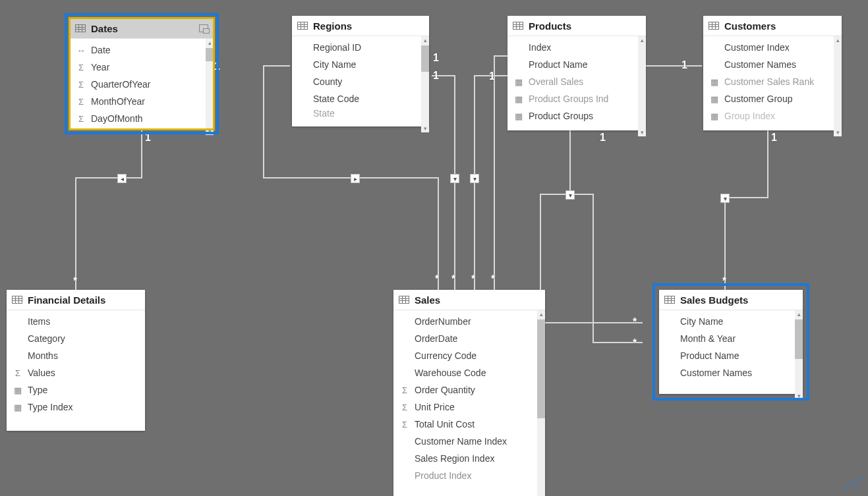 Image resolution: width=868 pixels, height=496 pixels. Describe the element at coordinates (361, 82) in the screenshot. I see `field-row: County` at that location.